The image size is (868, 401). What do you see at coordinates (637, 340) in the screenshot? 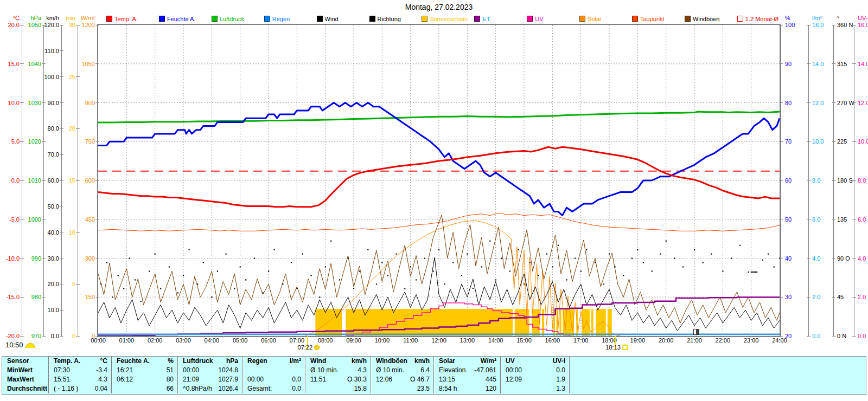
I see `hour-label: 19:00` at bounding box center [637, 340].